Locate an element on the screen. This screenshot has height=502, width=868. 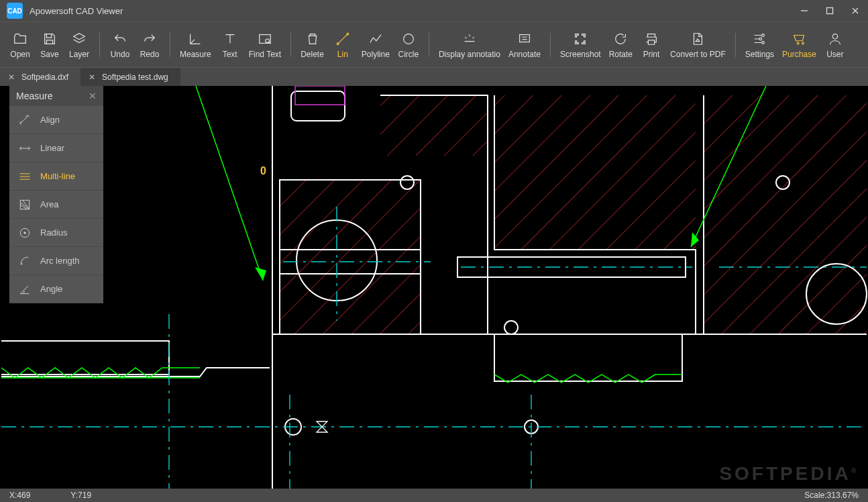
open-label: Open is located at coordinates (20, 54).